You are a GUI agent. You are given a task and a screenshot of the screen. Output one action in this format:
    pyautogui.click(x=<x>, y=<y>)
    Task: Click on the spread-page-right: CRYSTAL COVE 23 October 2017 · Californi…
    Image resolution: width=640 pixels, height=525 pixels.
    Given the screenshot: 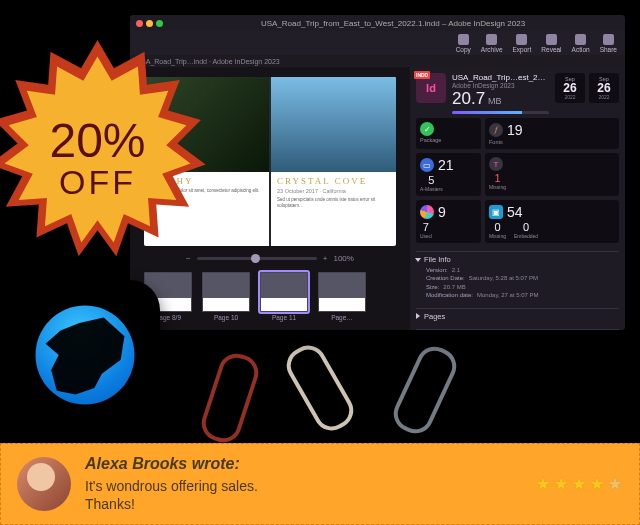 What is the action you would take?
    pyautogui.click(x=334, y=162)
    